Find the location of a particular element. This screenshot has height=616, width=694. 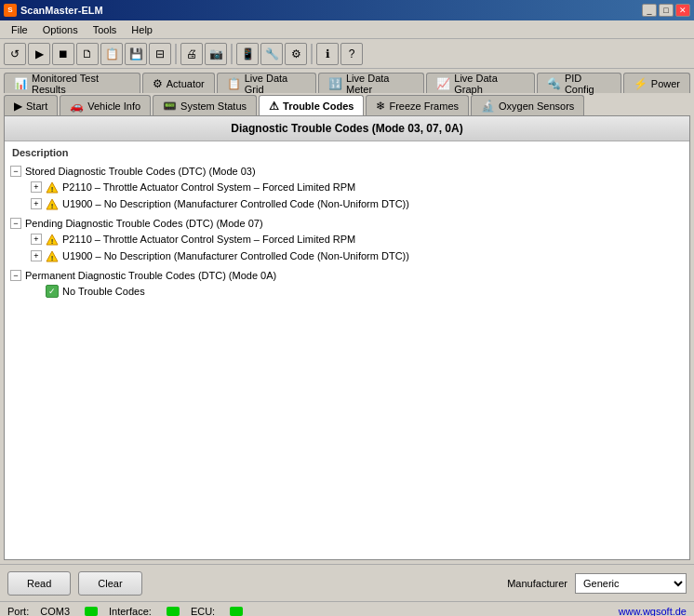

stored-dtc-code-1: U1900 – No Description (Manufacturer Con… is located at coordinates (236, 204).